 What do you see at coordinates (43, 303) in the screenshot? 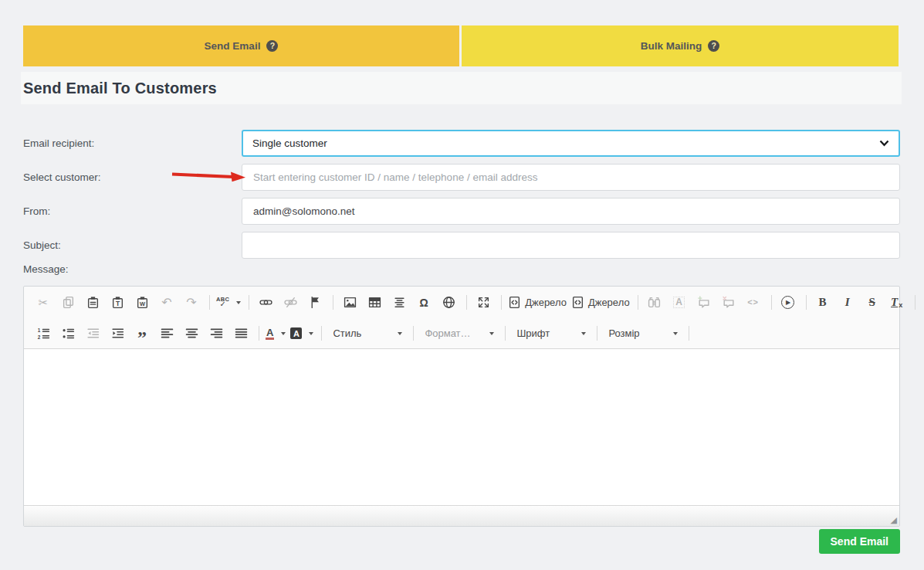
I see `cut-button: ✂` at bounding box center [43, 303].